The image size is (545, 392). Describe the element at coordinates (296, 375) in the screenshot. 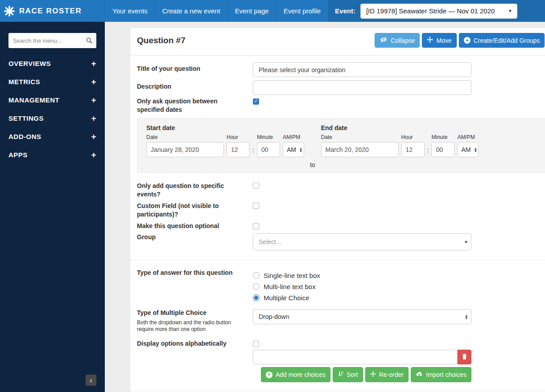

I see `add-more-choices-button: + Add more choices` at that location.